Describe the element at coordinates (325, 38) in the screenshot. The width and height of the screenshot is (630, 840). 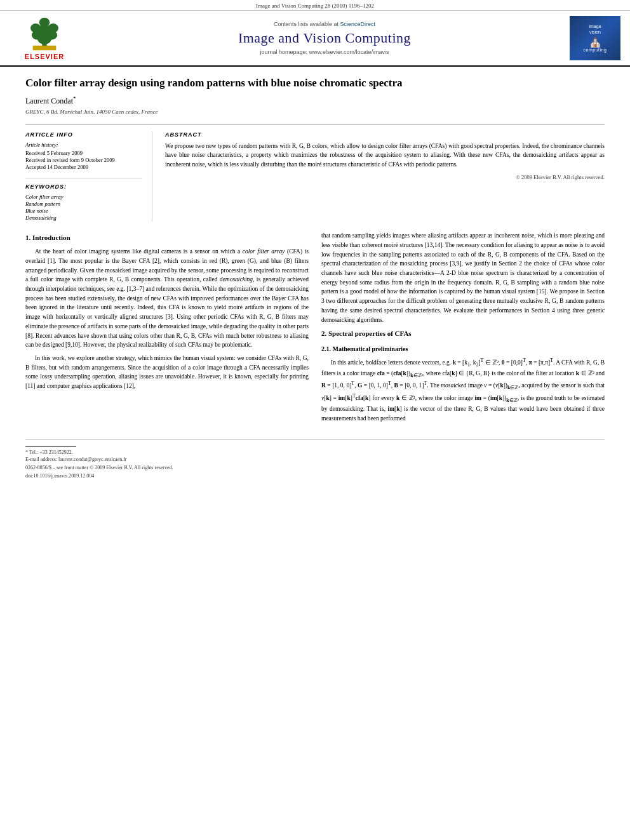
I see `journal-title: Image and Vision Computing` at that location.